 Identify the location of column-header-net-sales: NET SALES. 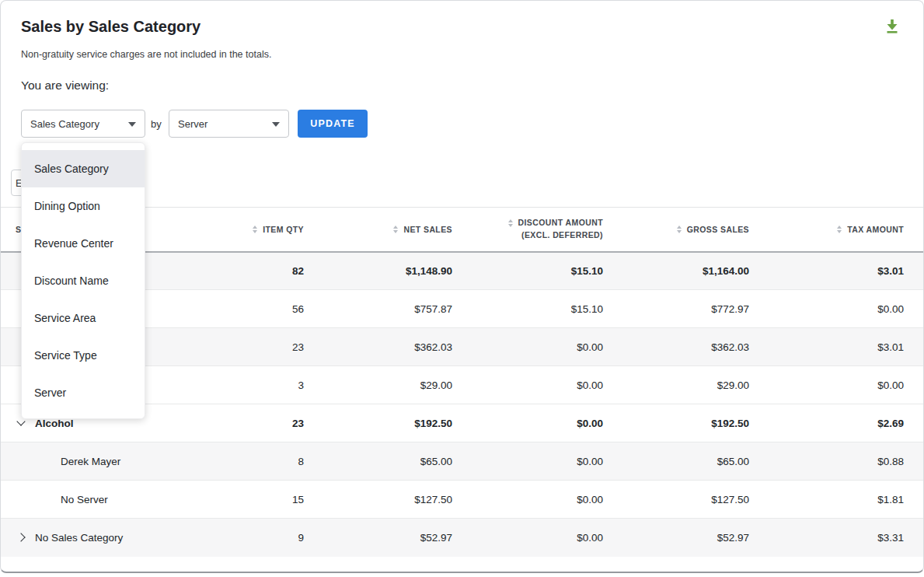
(378, 230).